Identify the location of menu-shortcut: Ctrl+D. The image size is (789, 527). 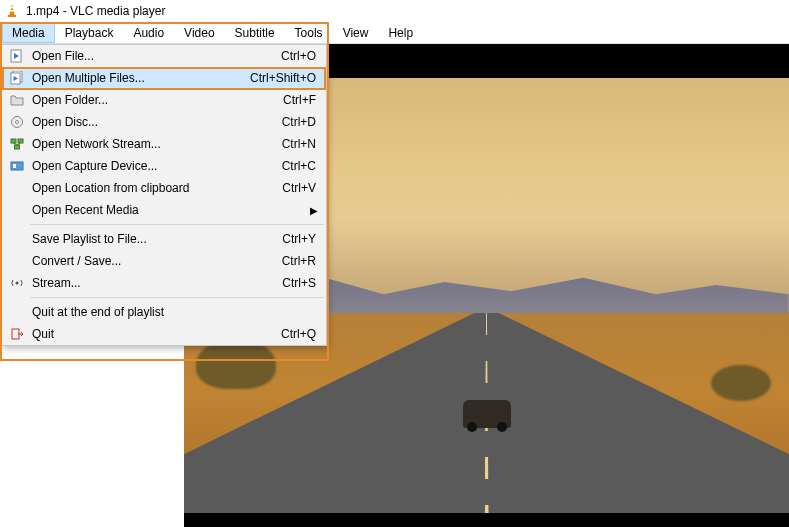
(299, 122).